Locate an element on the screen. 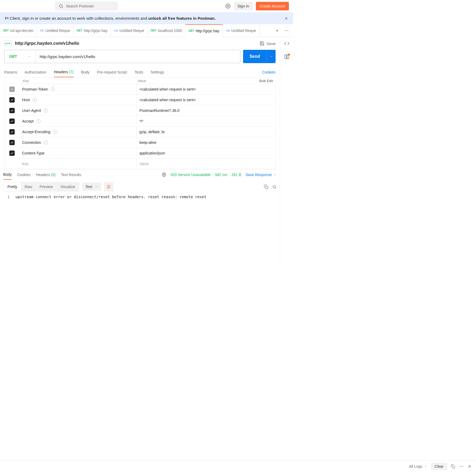 The width and height of the screenshot is (476, 472). line-content: upstream connect error or disconnect/res… is located at coordinates (111, 197).